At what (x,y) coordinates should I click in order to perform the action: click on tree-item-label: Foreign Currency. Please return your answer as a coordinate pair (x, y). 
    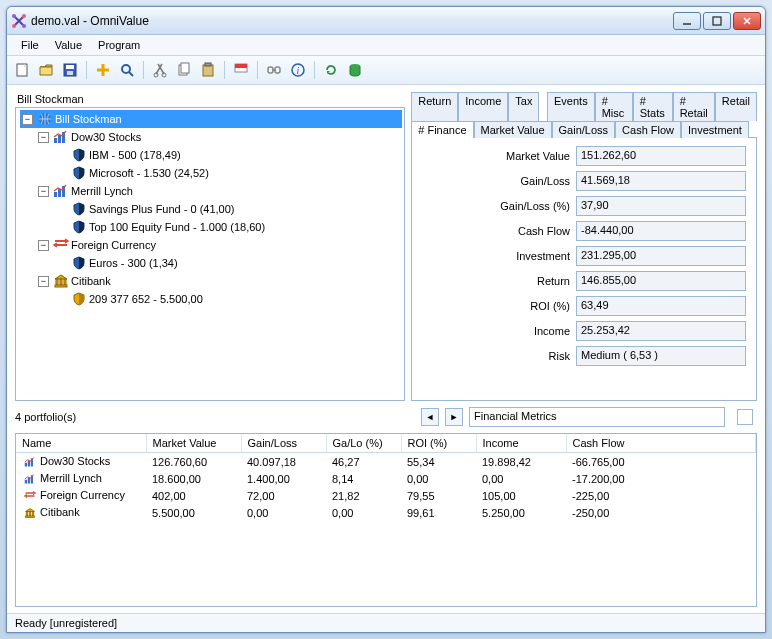
    Looking at the image, I should click on (114, 245).